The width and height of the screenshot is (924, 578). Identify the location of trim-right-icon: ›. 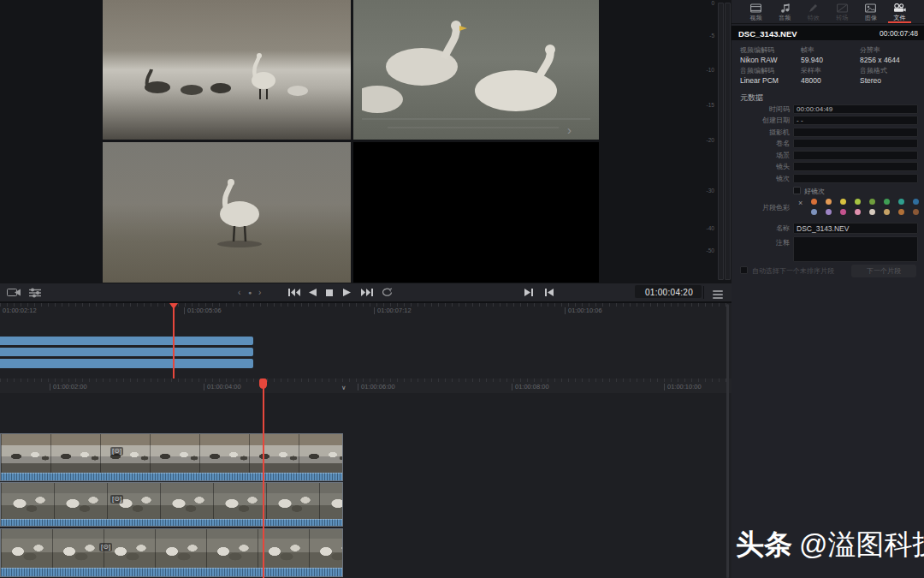
(260, 293).